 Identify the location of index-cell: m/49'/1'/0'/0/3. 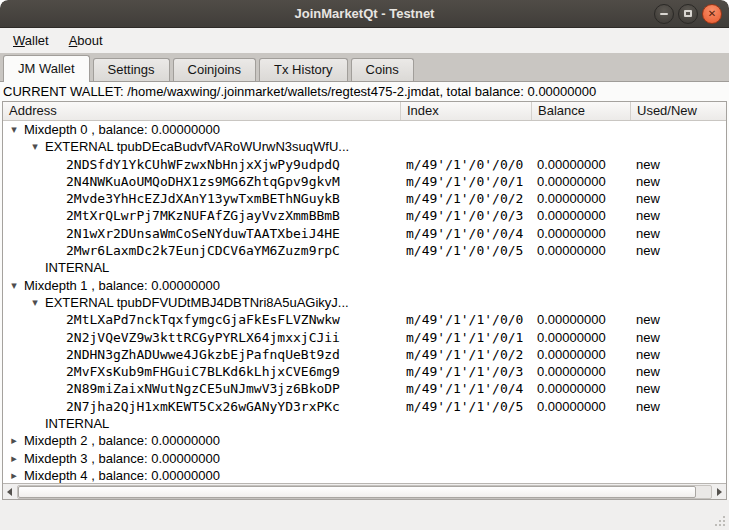
(466, 216).